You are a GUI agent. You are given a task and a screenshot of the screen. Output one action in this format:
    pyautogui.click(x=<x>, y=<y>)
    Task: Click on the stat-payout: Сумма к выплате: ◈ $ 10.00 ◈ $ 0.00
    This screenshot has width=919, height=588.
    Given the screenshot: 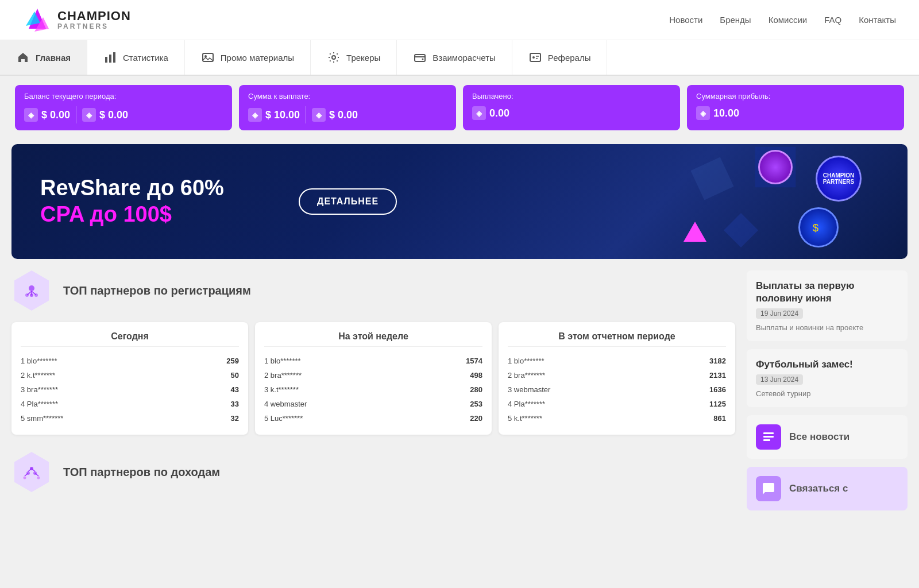 What is the action you would take?
    pyautogui.click(x=347, y=108)
    